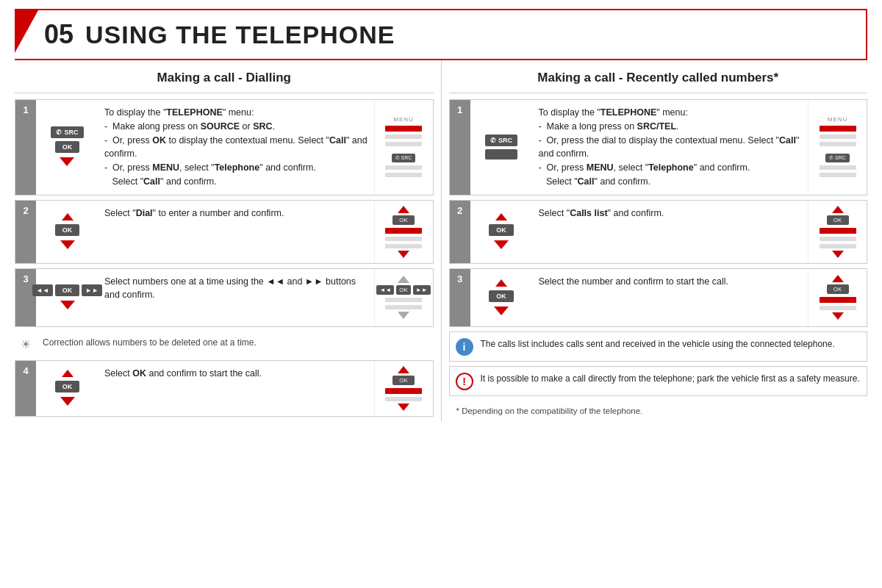  Describe the element at coordinates (68, 230) in the screenshot. I see `ok-button-2: OK` at that location.